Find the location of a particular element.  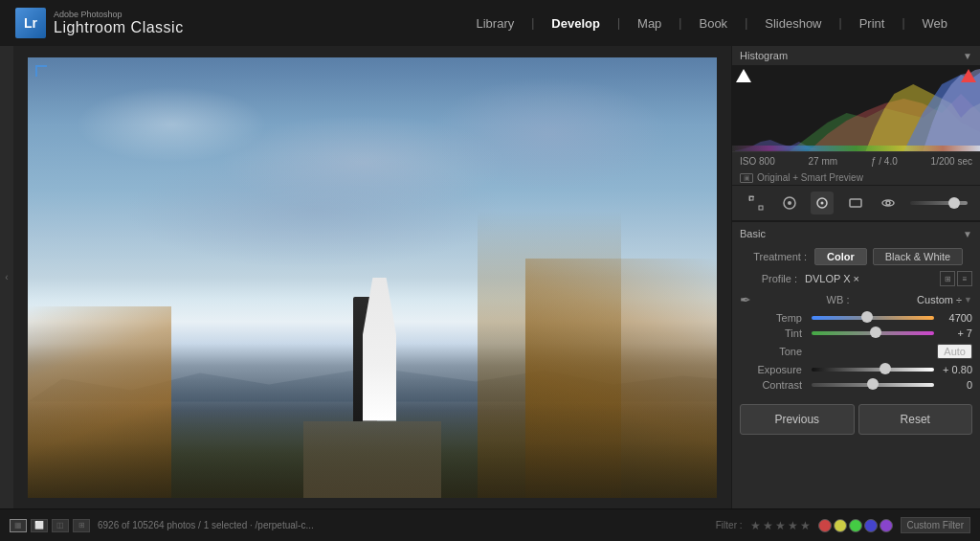

adobe-subtitle: Adobe Photoshop is located at coordinates (119, 14).